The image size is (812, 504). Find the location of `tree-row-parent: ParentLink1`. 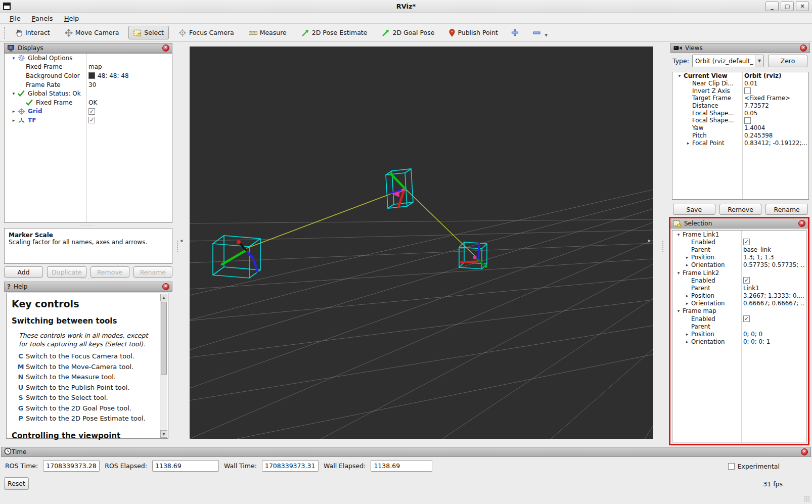

tree-row-parent: ParentLink1 is located at coordinates (739, 288).